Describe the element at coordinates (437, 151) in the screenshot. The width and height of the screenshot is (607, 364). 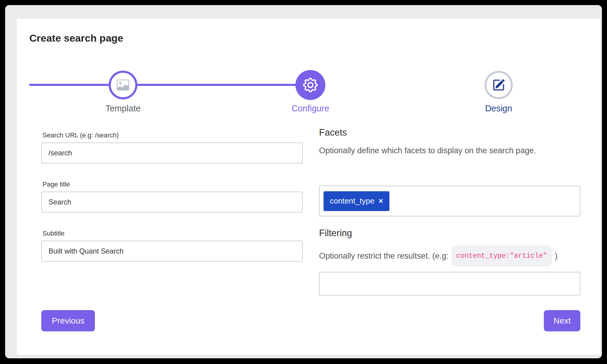
I see `facets-description: Optionally define which facets to displa…` at that location.